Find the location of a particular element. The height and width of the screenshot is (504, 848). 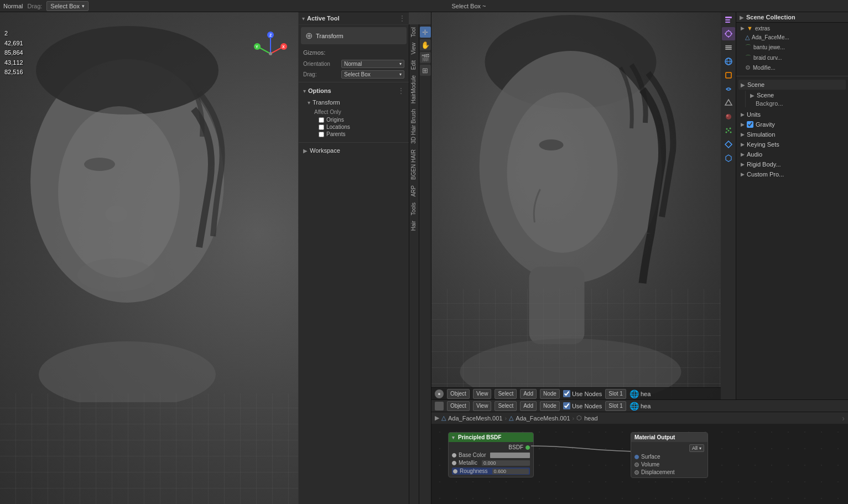

prop-icon-material is located at coordinates (729, 117).